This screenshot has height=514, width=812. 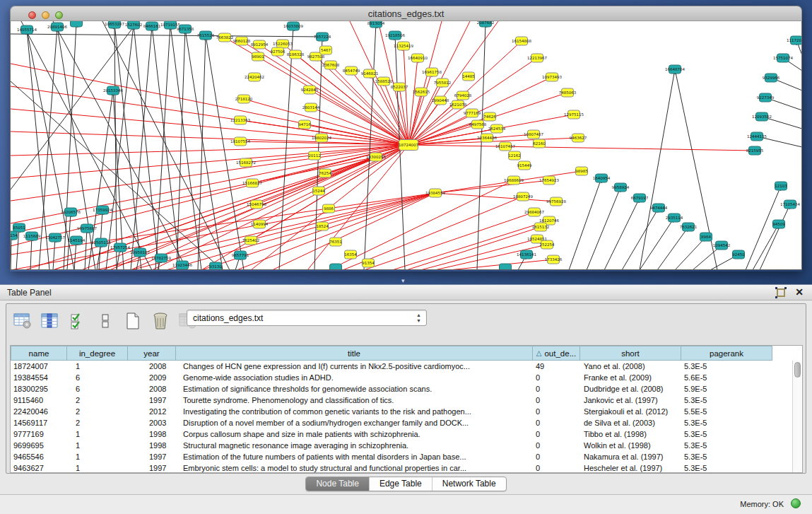 What do you see at coordinates (305, 124) in the screenshot?
I see `graph-node-94716: 94716` at bounding box center [305, 124].